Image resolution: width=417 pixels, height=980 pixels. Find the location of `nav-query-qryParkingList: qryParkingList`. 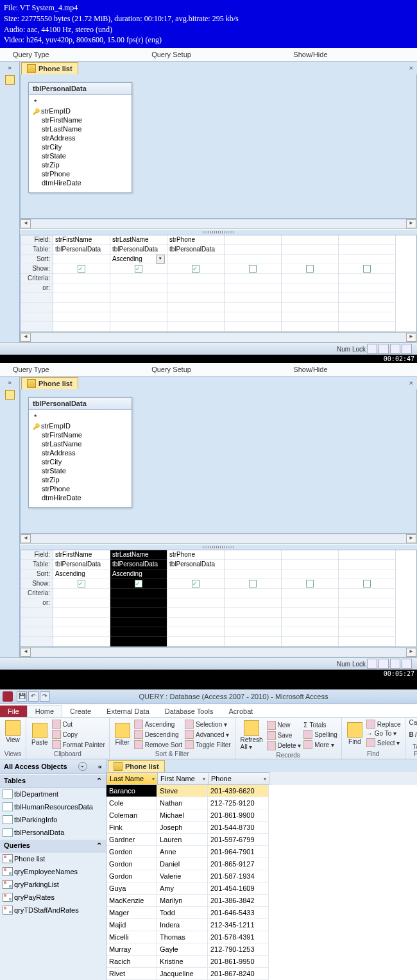

nav-query-qryParkingList: qryParkingList is located at coordinates (53, 884).